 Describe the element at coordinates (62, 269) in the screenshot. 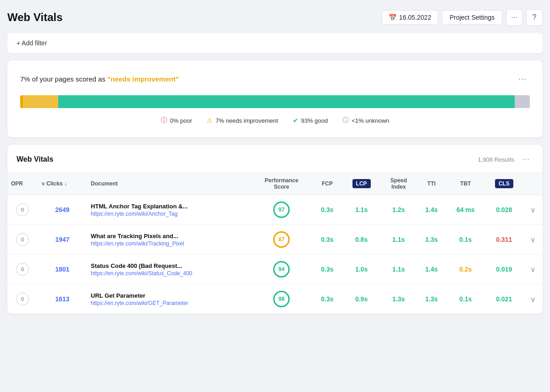

I see `clicks-cell-2: 1801` at that location.